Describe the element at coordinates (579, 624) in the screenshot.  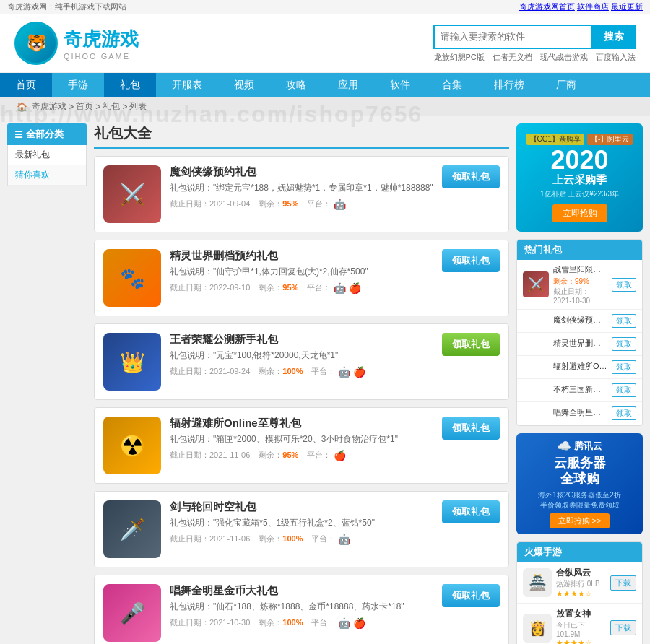
I see `hot-game-item-1: 👸 放置女神 今日已下 101.9M ★★★★☆ 下载` at that location.